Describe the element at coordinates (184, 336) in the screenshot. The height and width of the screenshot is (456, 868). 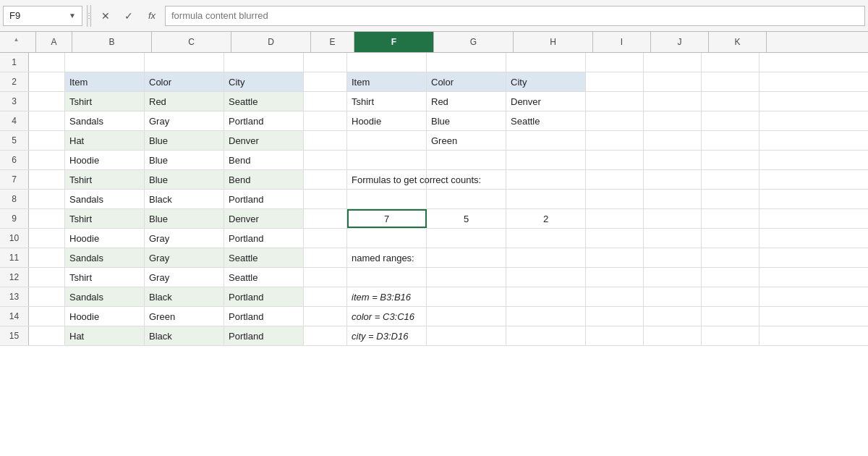
I see `cell-c15: Black` at that location.